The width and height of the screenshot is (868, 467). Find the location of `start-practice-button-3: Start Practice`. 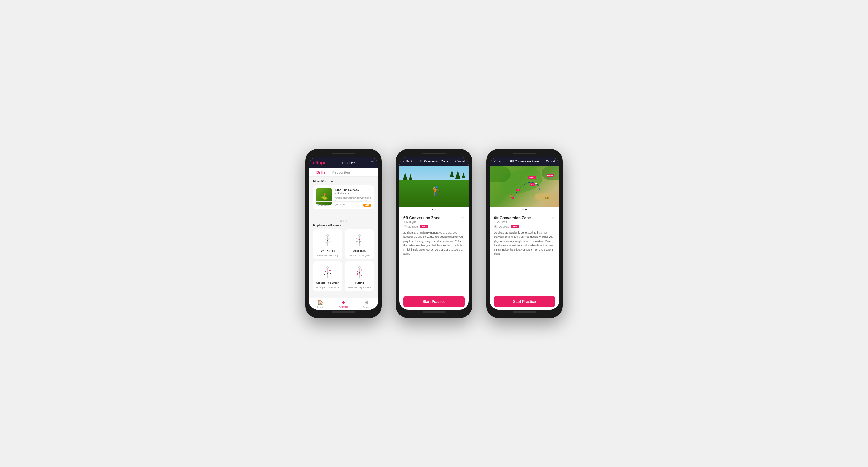

start-practice-button-3: Start Practice is located at coordinates (524, 302).